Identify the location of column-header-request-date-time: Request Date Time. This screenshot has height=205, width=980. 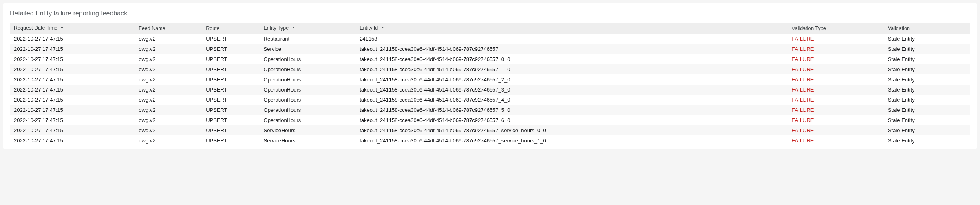
(72, 28).